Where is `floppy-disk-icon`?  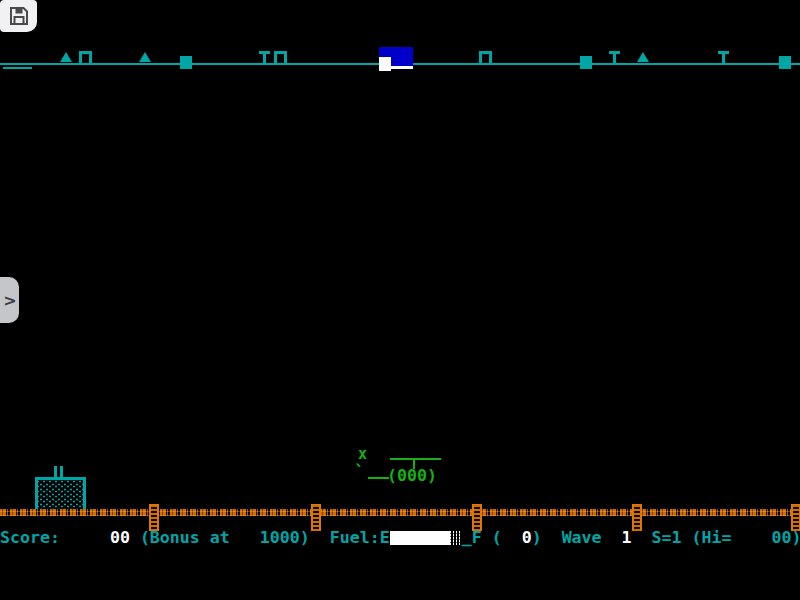
floppy-disk-icon is located at coordinates (19, 16).